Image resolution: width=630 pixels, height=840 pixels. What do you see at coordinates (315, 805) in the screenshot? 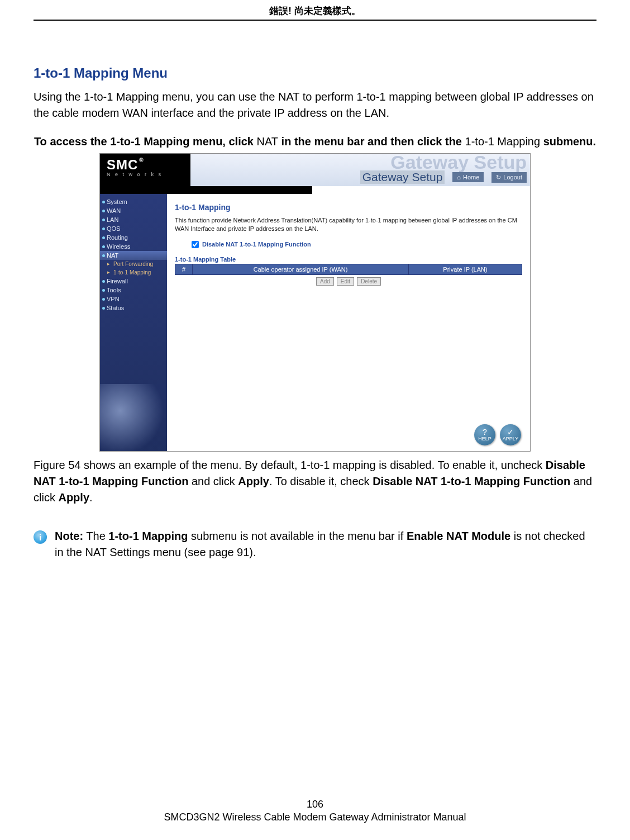
I see `page-number: 106` at bounding box center [315, 805].